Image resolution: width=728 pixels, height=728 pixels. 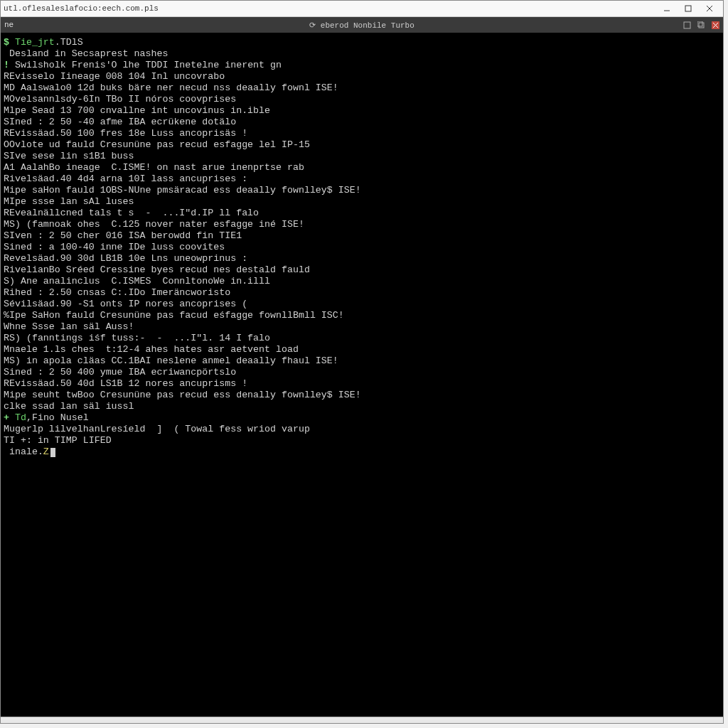 What do you see at coordinates (9, 65) in the screenshot?
I see `terminal-text: !` at bounding box center [9, 65].